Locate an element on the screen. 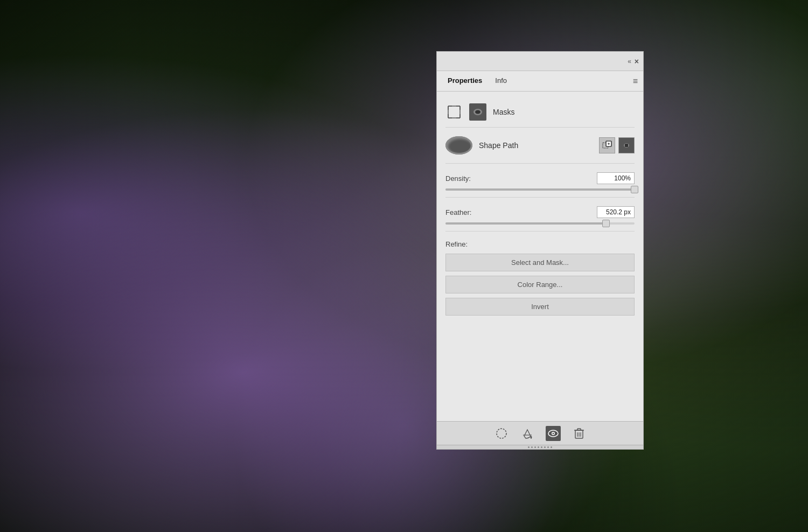 Image resolution: width=808 pixels, height=532 pixels. header-controls: « × is located at coordinates (633, 61).